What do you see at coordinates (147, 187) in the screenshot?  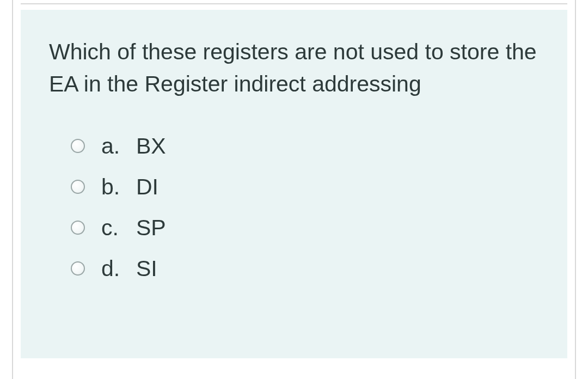 I see `option-text: DI` at bounding box center [147, 187].